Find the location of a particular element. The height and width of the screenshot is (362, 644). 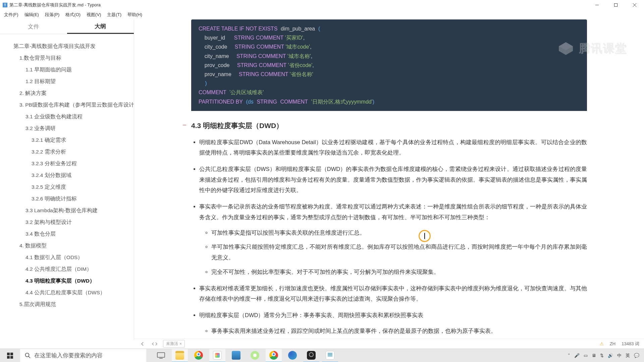

search-icon is located at coordinates (28, 356).